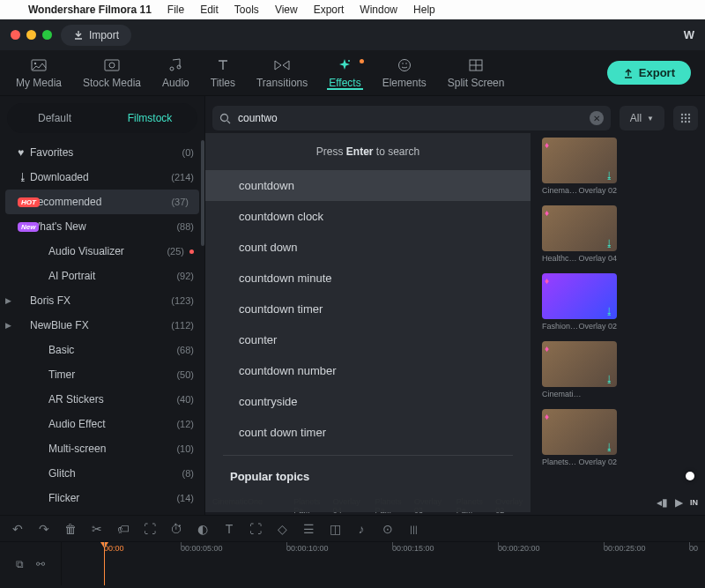 Image resolution: width=705 pixels, height=588 pixels. What do you see at coordinates (39, 73) in the screenshot?
I see `tab-my-media: My Media` at bounding box center [39, 73].